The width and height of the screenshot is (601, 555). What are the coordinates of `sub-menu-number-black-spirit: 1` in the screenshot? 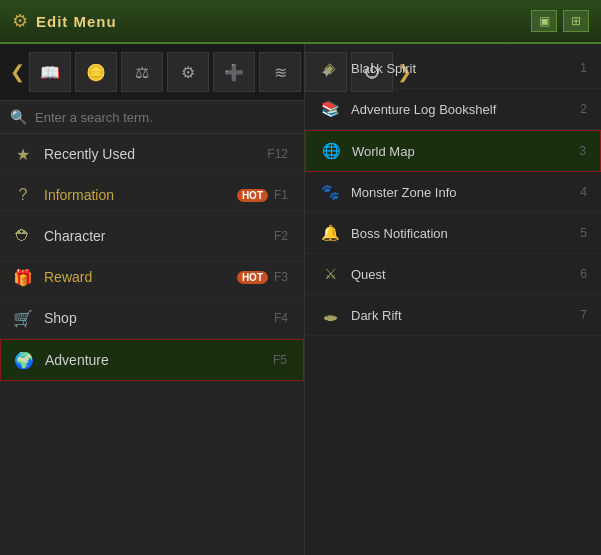 It's located at (584, 68).